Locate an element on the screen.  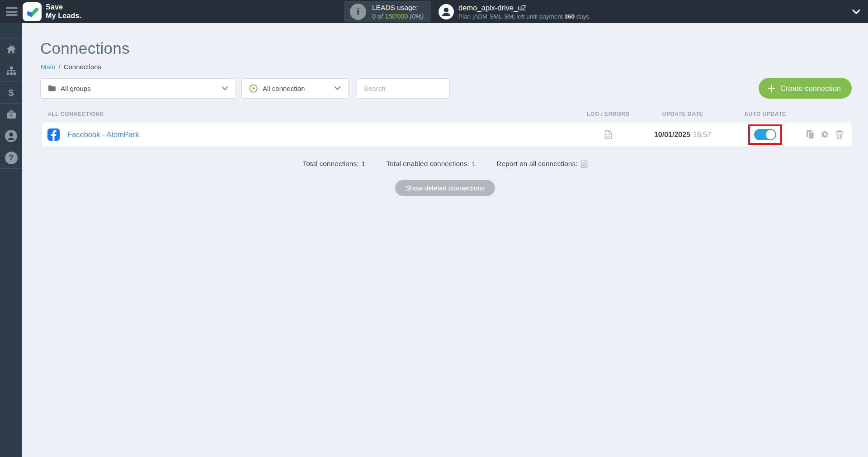
info-icon: i is located at coordinates (358, 12).